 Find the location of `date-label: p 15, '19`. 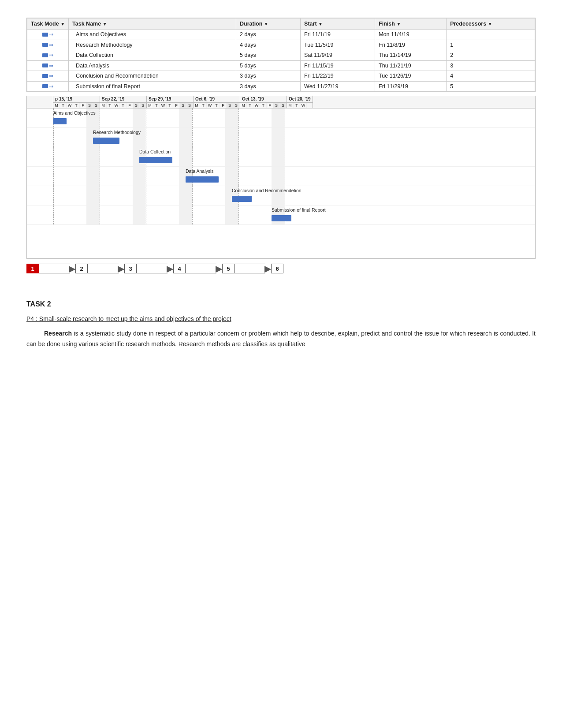

date-label: p 15, '19 is located at coordinates (77, 99).